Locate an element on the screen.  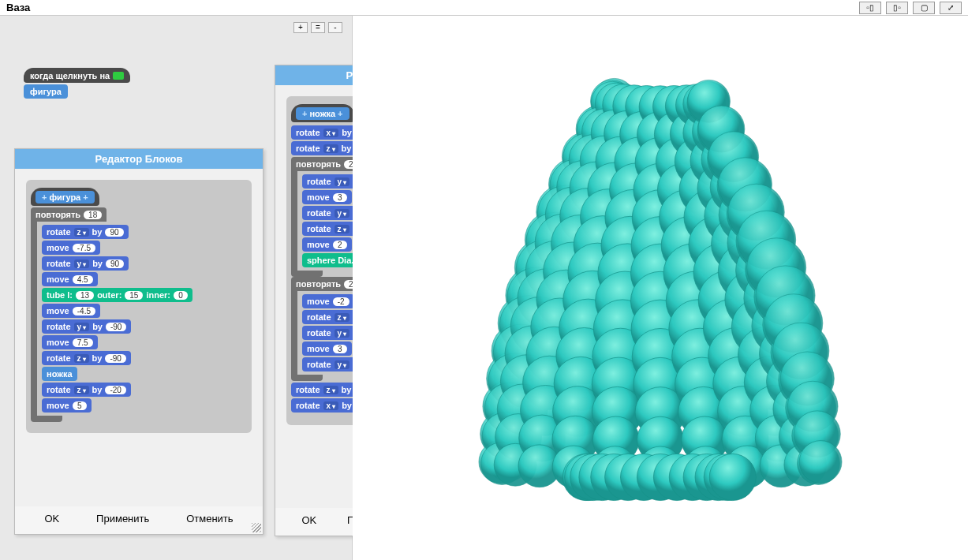
move-block: move 7.5 is located at coordinates (69, 342).